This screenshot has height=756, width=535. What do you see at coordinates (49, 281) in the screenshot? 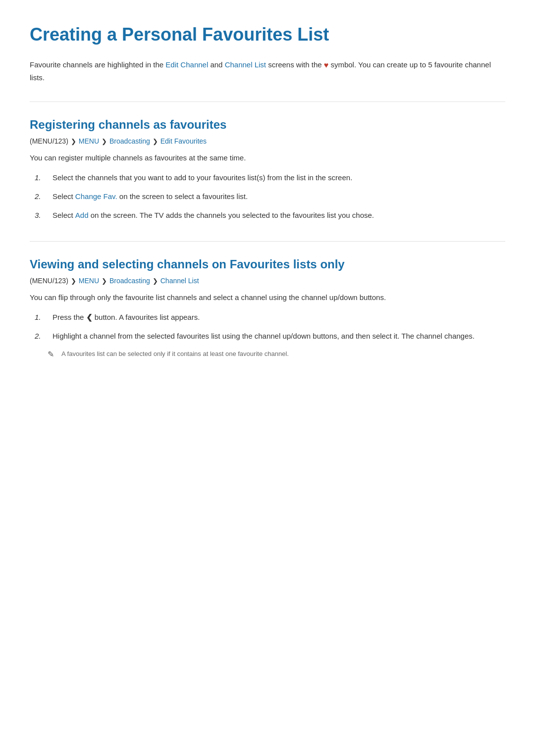
I see `breadcrumb-prefix-2: (MENU/123)` at bounding box center [49, 281].